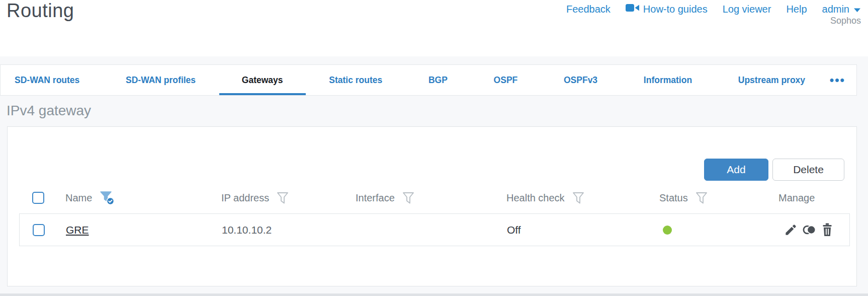 Image resolution: width=868 pixels, height=296 pixels. I want to click on row-checkbox, so click(39, 230).